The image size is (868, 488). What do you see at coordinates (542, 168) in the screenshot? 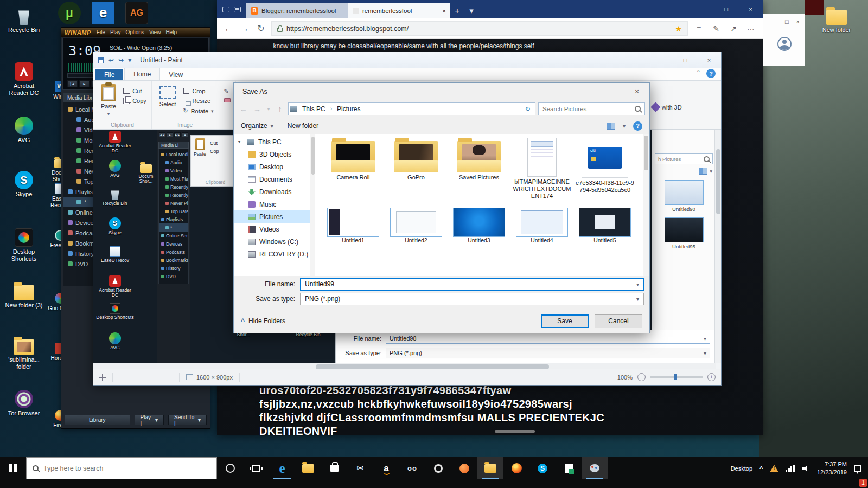
I see `file-item-bitmap-doc: bITMAPIMAGEINNEWRICHTEXTDOCUMENT174` at bounding box center [542, 168].